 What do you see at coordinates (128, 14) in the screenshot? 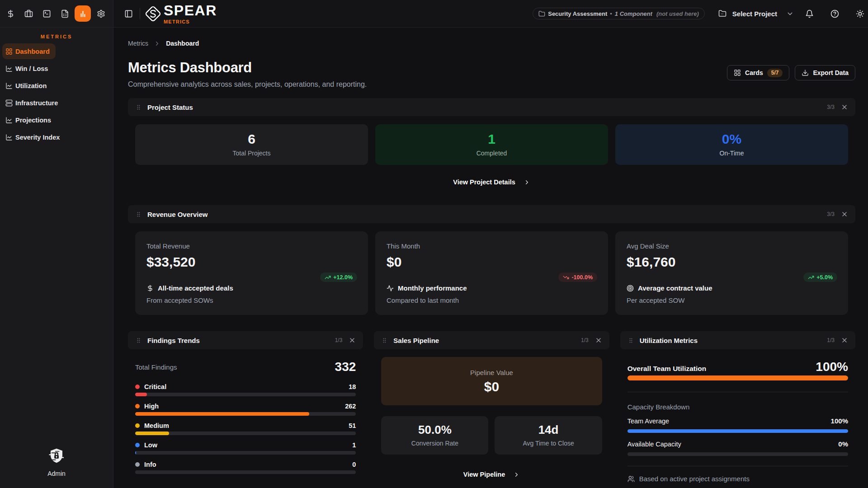
I see `panel-left-icon` at bounding box center [128, 14].